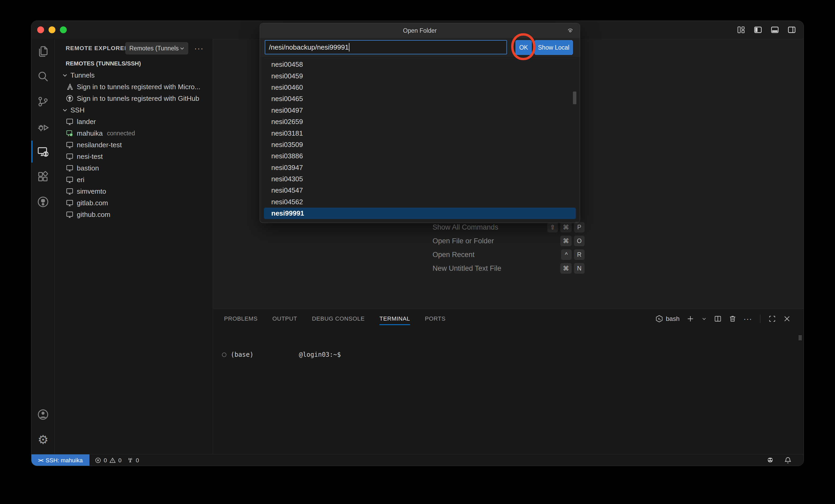 The height and width of the screenshot is (504, 835). I want to click on sidebar-item-source-control, so click(43, 101).